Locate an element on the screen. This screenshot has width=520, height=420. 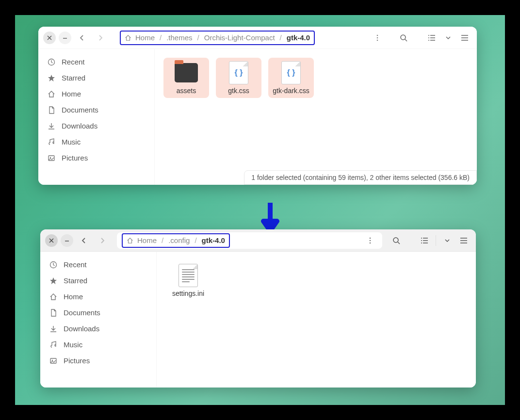
status-bar: 1 folder selected (containing 59 items),… is located at coordinates (360, 178).